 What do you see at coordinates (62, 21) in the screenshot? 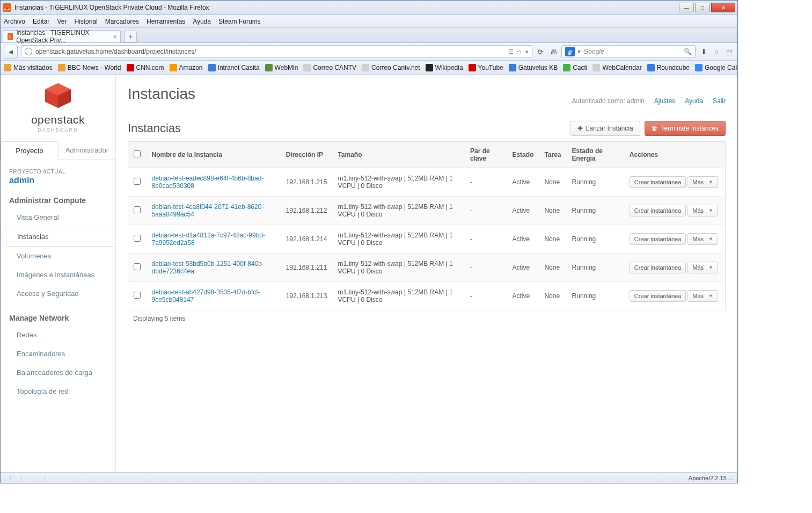
I see `menu-ver: Ver` at bounding box center [62, 21].